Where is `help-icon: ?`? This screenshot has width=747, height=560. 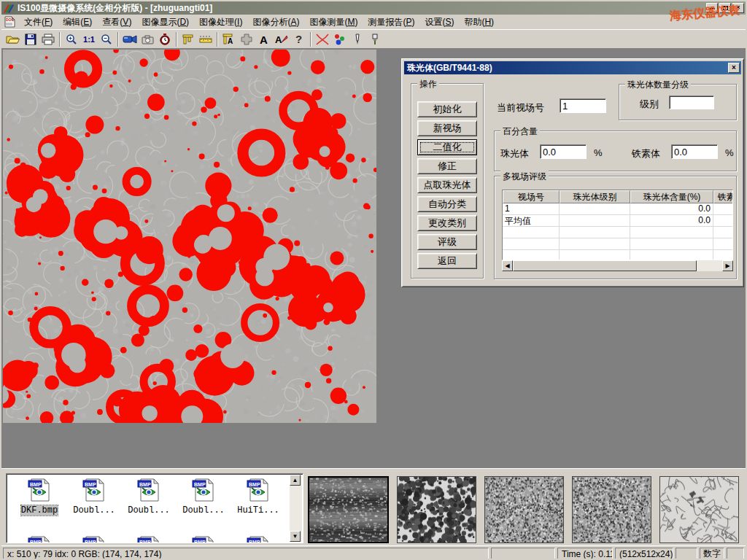
help-icon: ? is located at coordinates (299, 39).